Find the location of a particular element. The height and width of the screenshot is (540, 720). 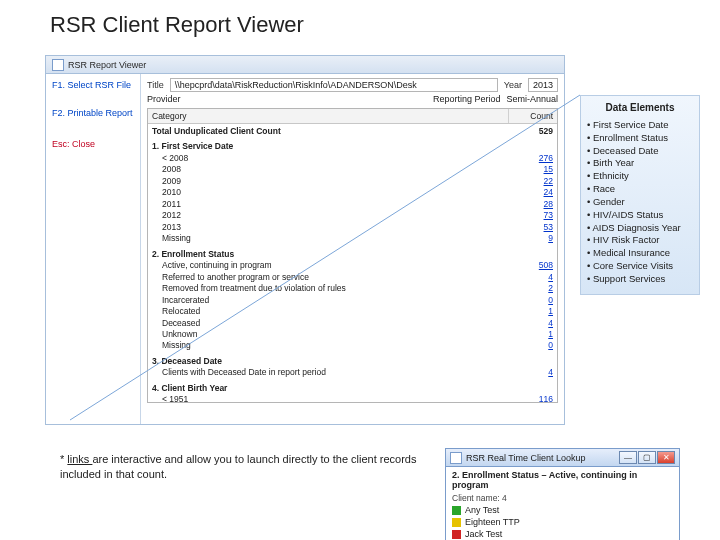

data-element-item: HIV Risk Factor is located at coordinates (640, 240).